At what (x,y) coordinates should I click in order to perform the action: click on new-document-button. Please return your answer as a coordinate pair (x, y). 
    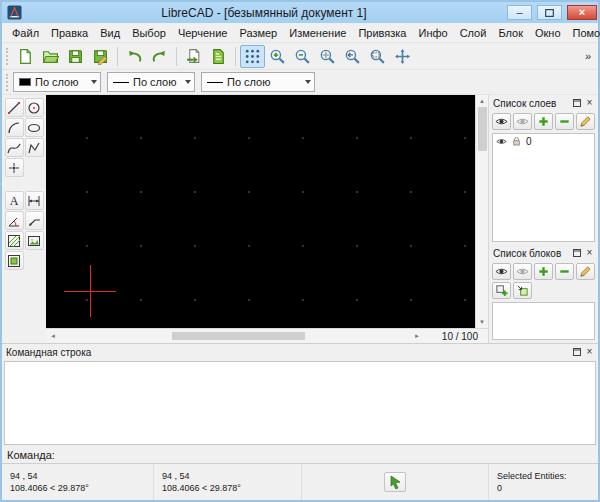
    Looking at the image, I should click on (26, 56).